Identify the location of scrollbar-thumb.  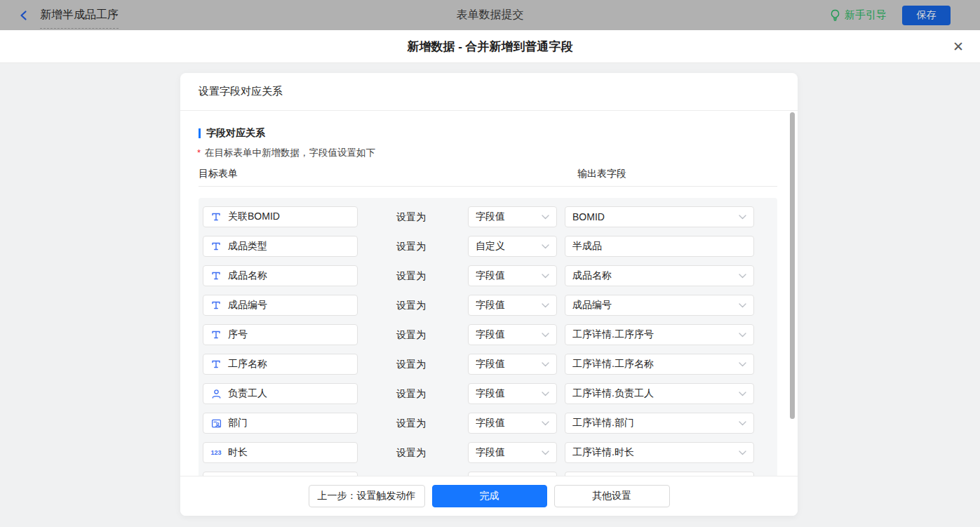
(793, 265).